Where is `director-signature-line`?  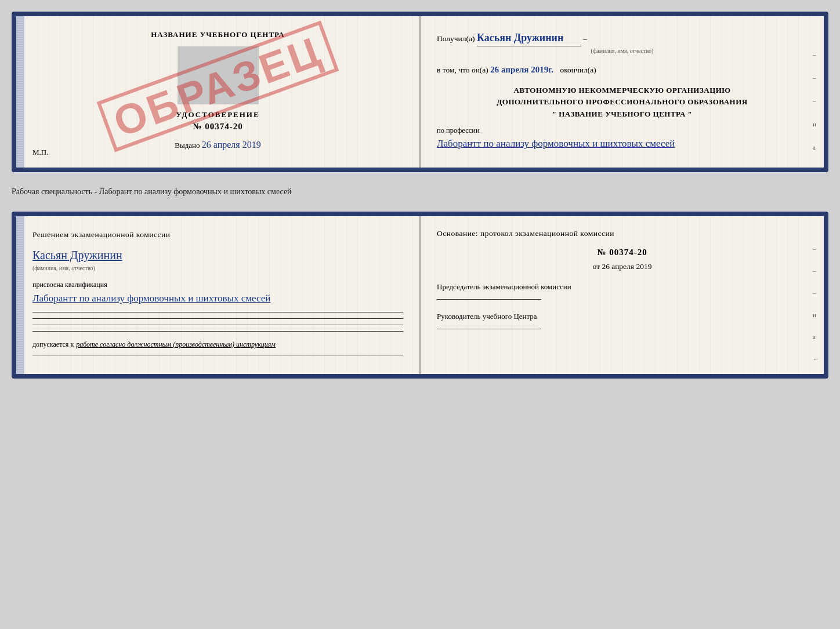
director-signature-line is located at coordinates (489, 329).